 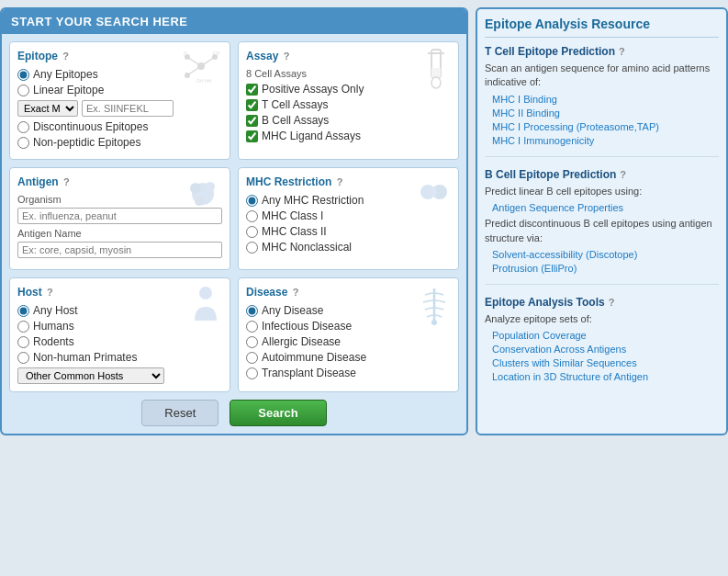 I want to click on bcell-help: ?, so click(x=622, y=175).